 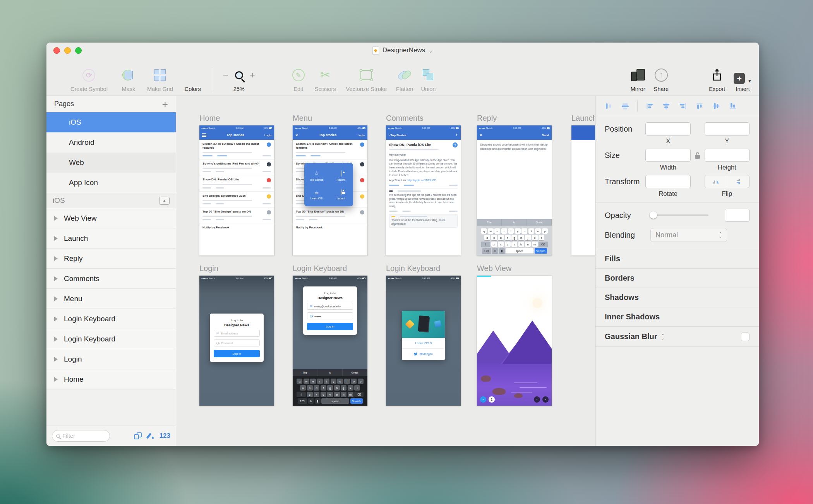 I want to click on layer-row: Web View, so click(x=111, y=218).